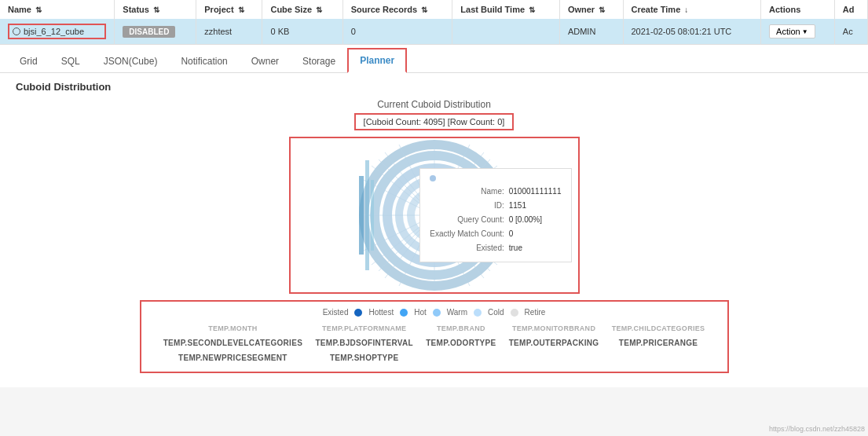  Describe the element at coordinates (692, 9) in the screenshot. I see `col-create-time: Create Time ↓` at that location.